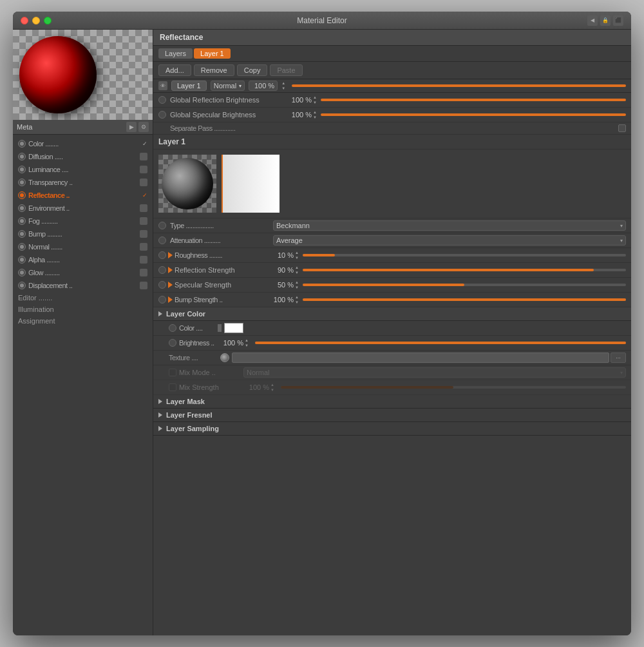 The height and width of the screenshot is (647, 644). Describe the element at coordinates (298, 115) in the screenshot. I see `global-specular-value: 100 %` at that location.